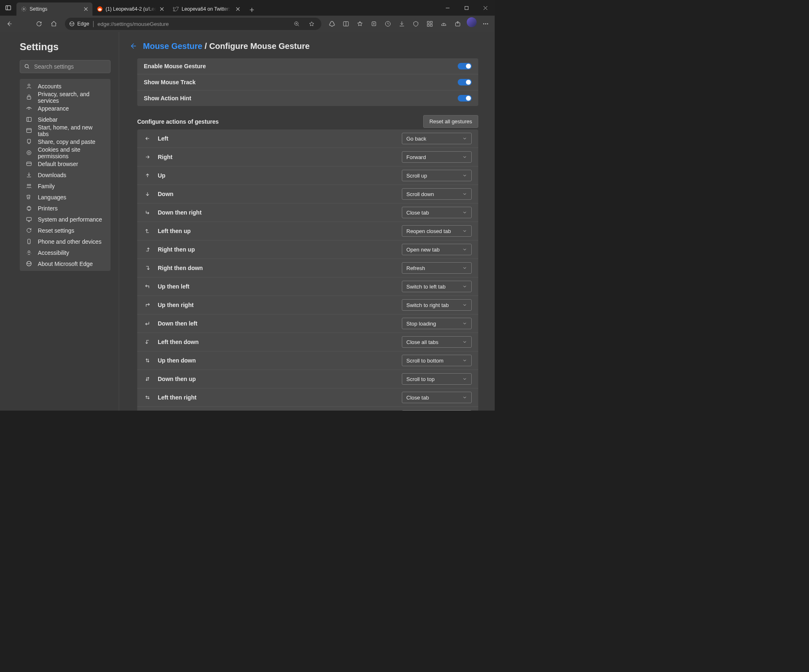 This screenshot has height=672, width=809. Describe the element at coordinates (447, 8) in the screenshot. I see `minimize-button` at that location.